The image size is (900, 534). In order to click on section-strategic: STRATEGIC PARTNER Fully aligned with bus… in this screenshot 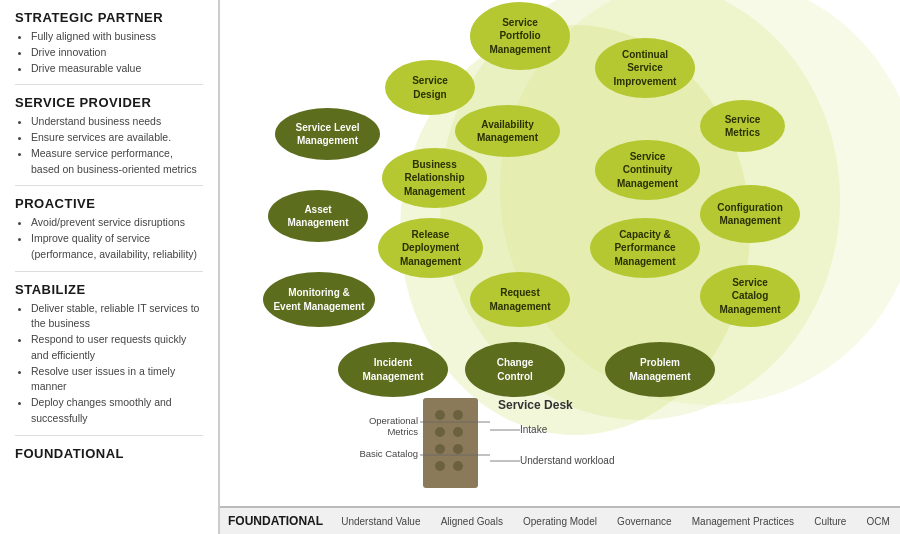, I will do `click(109, 48)`.